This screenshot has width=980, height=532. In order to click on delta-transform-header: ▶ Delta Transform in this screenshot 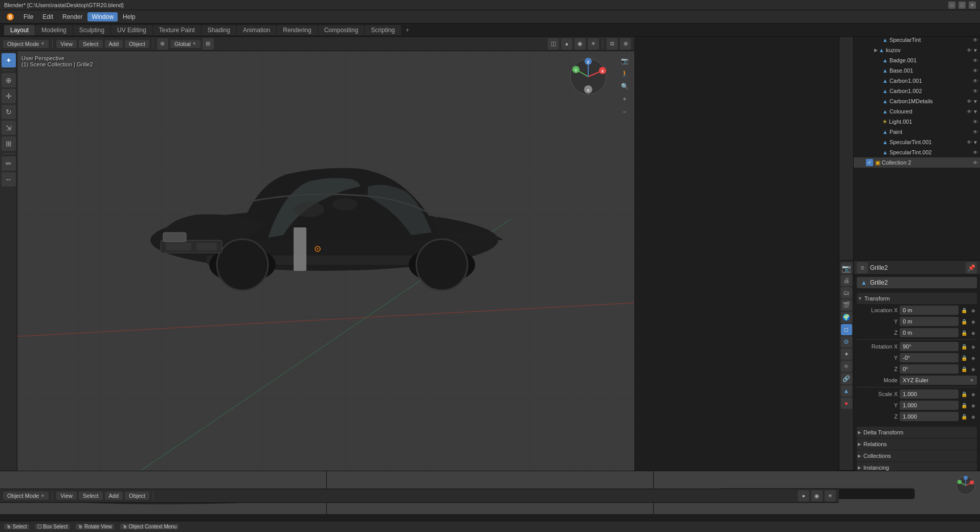, I will do `click(917, 432)`.